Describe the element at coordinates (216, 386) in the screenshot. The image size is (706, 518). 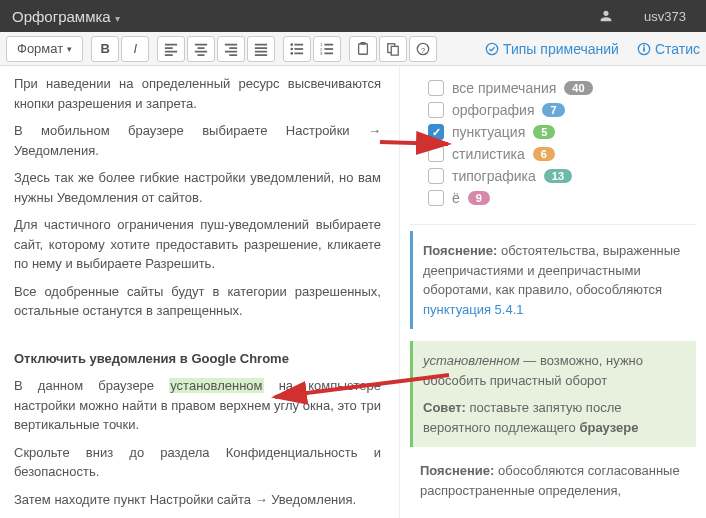
I see `highlighted-word: установленном` at that location.